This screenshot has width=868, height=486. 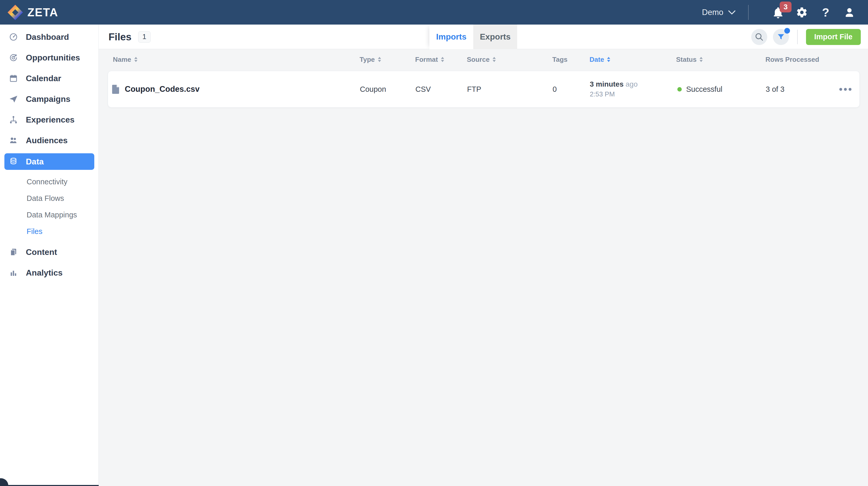 What do you see at coordinates (597, 60) in the screenshot?
I see `column-label: Date` at bounding box center [597, 60].